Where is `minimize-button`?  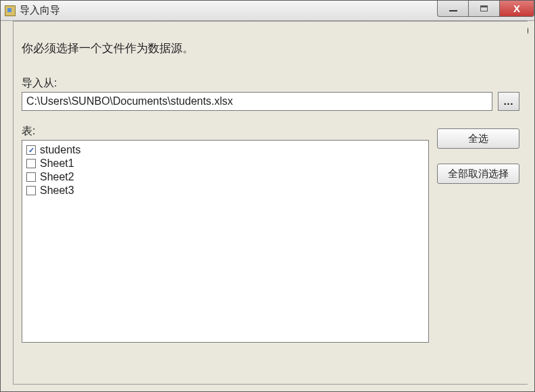
minimize-button is located at coordinates (453, 9).